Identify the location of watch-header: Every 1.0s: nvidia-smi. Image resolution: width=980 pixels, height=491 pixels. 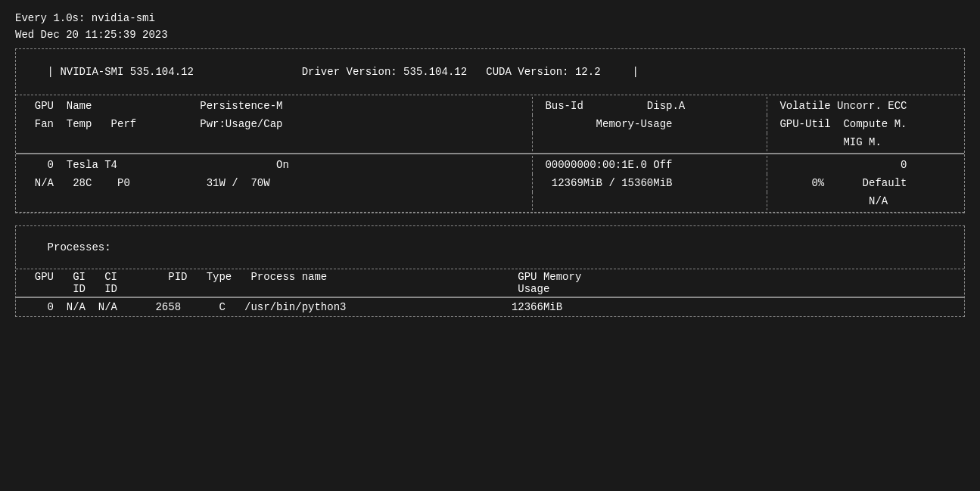
(490, 18).